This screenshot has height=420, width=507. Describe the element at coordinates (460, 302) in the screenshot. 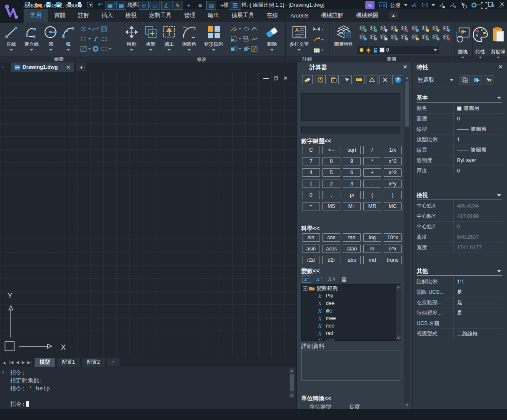

I see `property-row: 在原點顯...是` at that location.